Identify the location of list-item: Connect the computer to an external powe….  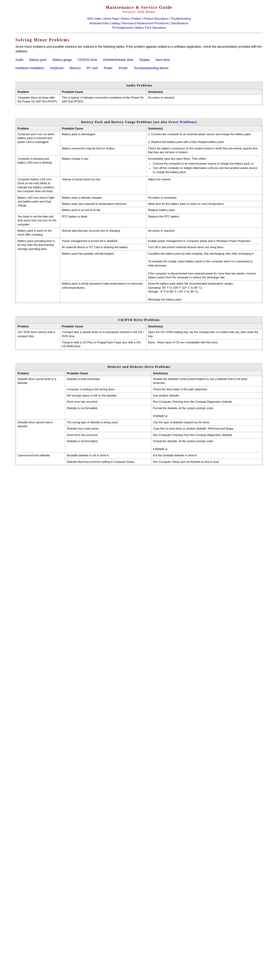
(207, 164).